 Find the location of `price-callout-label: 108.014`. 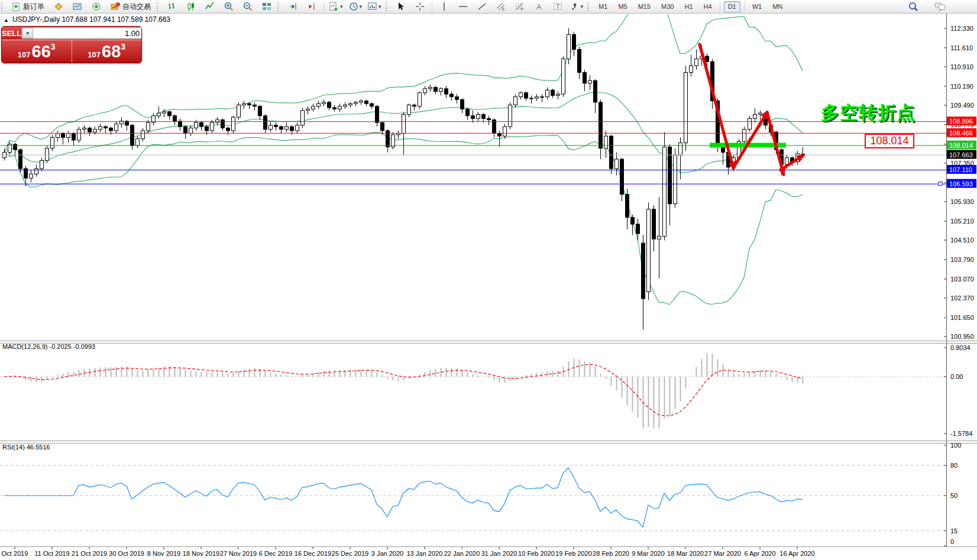

price-callout-label: 108.014 is located at coordinates (889, 141).